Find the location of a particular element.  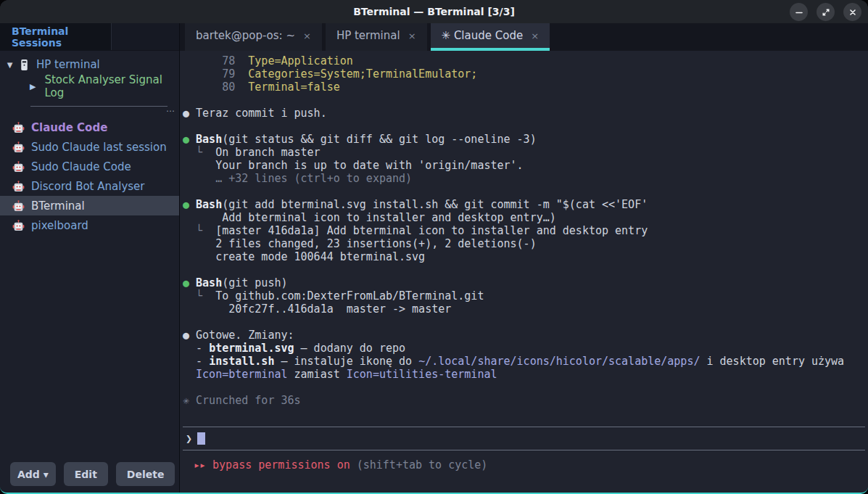

terminal-text-segment: Add bterminal icon to installer and desk… is located at coordinates (370, 218).